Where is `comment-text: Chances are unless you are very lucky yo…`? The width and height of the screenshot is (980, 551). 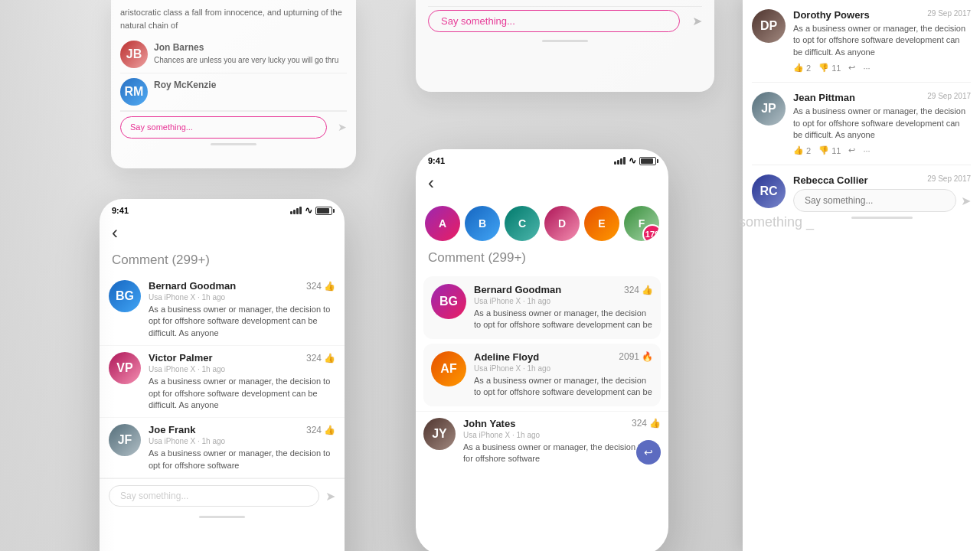 comment-text: Chances are unless you are very lucky yo… is located at coordinates (247, 60).